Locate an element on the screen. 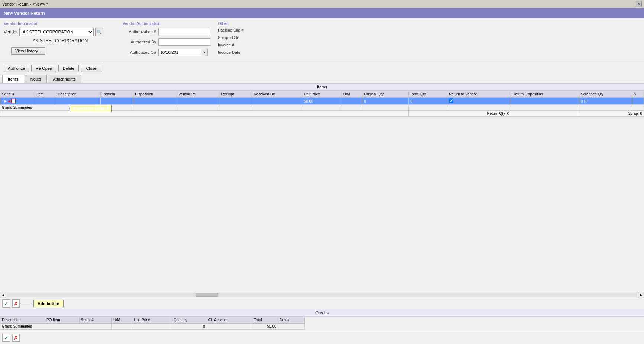 This screenshot has height=344, width=644. col-disposition: Disposition is located at coordinates (155, 94).